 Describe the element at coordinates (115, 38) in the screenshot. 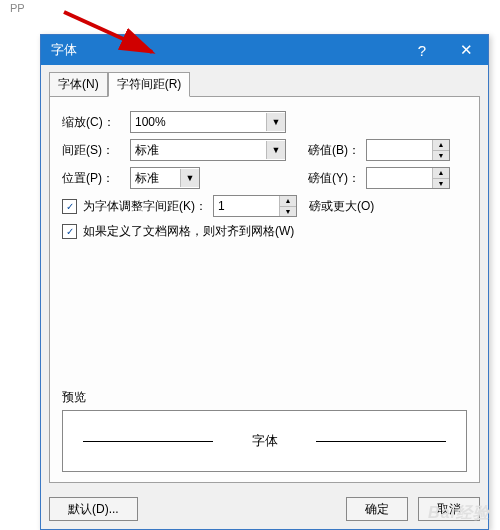

I see `annotation-arrow` at that location.